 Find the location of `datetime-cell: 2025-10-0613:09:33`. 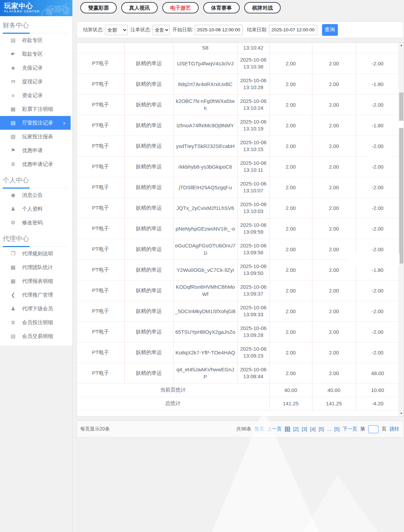

datetime-cell: 2025-10-0613:09:33 is located at coordinates (253, 311).